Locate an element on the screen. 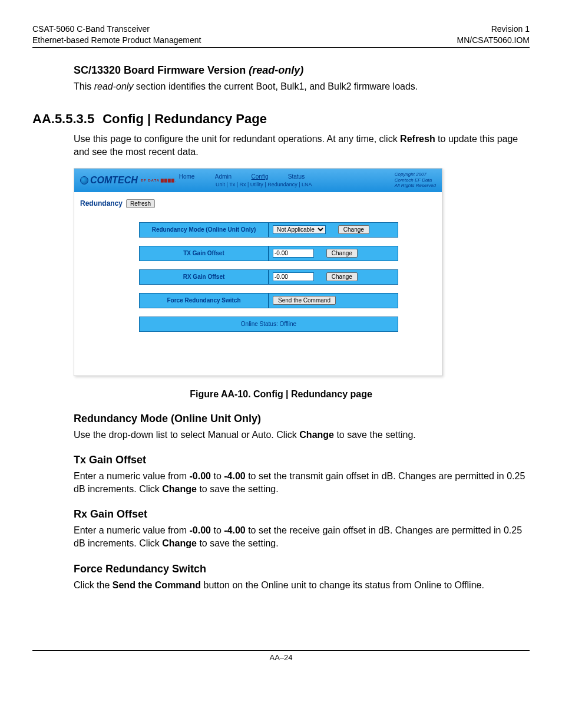 The height and width of the screenshot is (728, 562). section-heading: AA.5.5.3.5Config | Redundancy Page is located at coordinates (281, 119).